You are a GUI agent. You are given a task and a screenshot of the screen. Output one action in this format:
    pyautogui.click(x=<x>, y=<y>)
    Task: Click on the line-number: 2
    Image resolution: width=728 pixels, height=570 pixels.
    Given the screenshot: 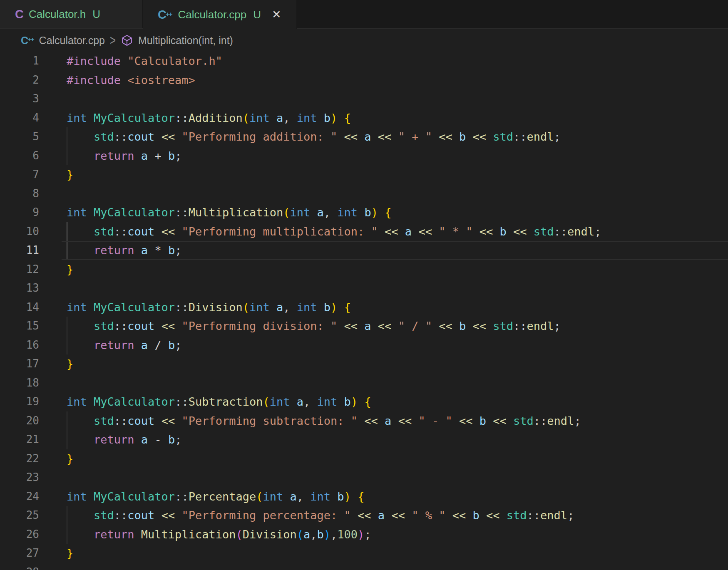 What is the action you would take?
    pyautogui.click(x=33, y=80)
    